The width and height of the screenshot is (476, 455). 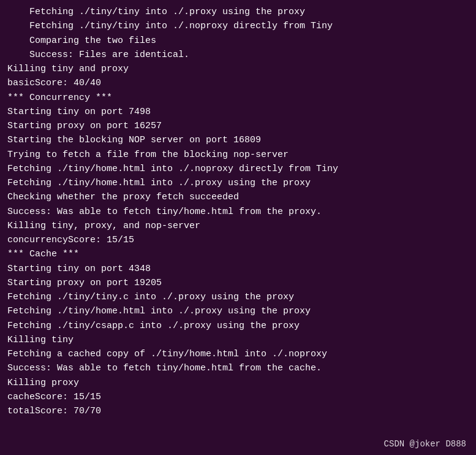 What do you see at coordinates (238, 98) in the screenshot?
I see `terminal-line: *** Concurrency ***` at bounding box center [238, 98].